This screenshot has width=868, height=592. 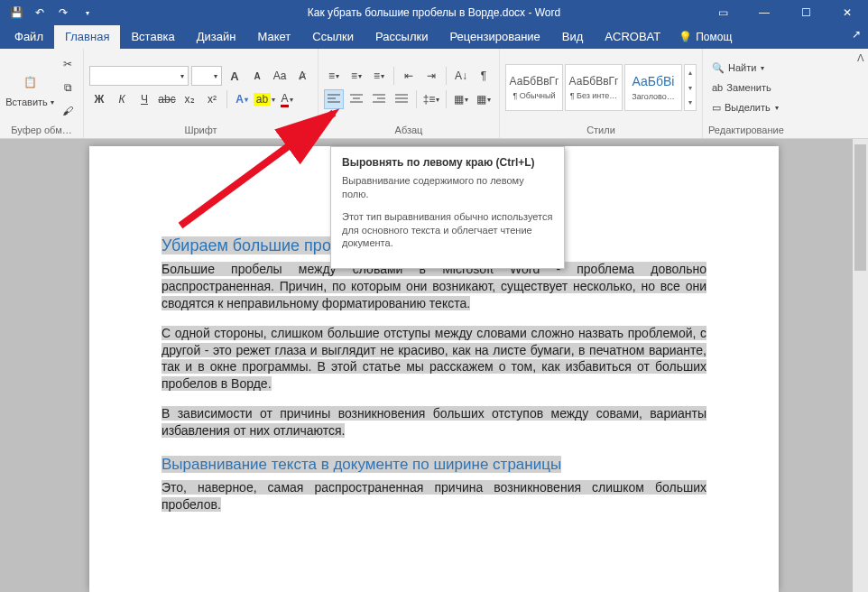 What do you see at coordinates (144, 99) in the screenshot?
I see `underline-button: Ч` at bounding box center [144, 99].